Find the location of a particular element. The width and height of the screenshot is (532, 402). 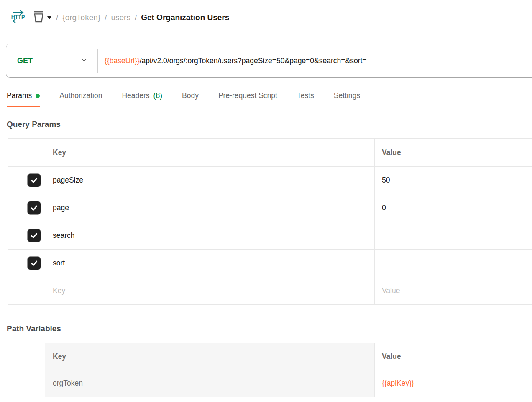

tab-params: Params is located at coordinates (23, 99).